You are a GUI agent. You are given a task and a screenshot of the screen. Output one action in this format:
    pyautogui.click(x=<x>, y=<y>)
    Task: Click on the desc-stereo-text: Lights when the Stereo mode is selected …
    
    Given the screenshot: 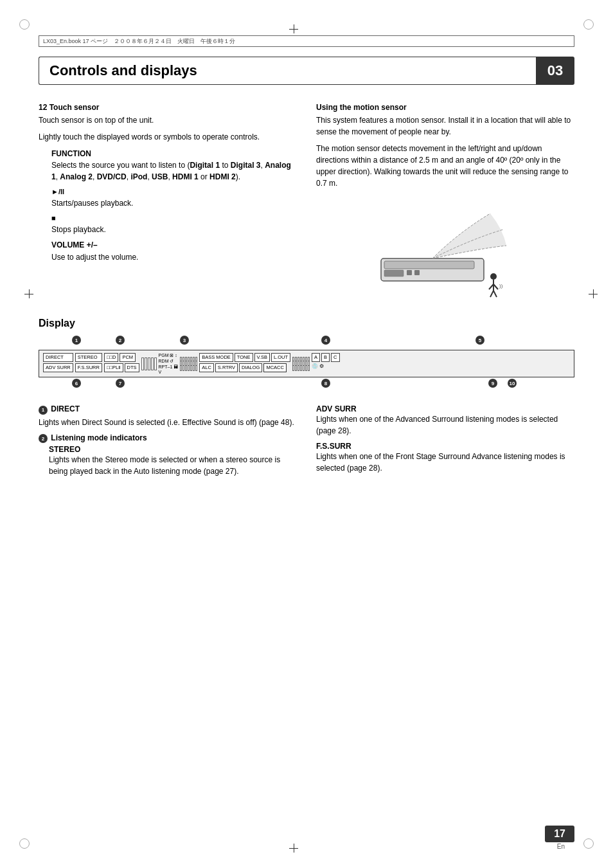 What is the action you would take?
    pyautogui.click(x=173, y=466)
    